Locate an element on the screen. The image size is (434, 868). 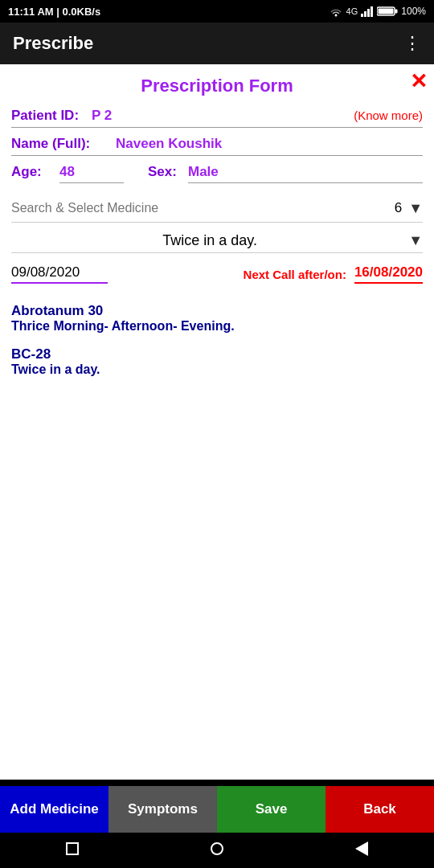
signal-icon: 4G is located at coordinates (352, 11).